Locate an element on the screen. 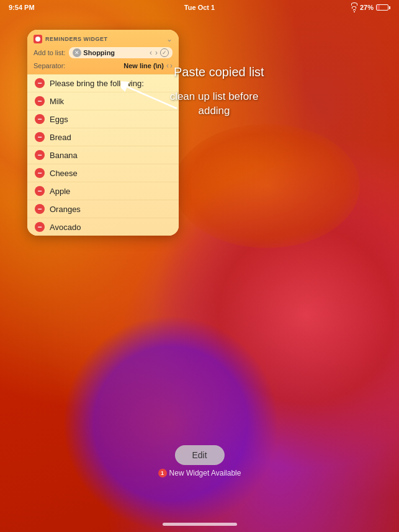  add-to-list-label: Add to list: is located at coordinates (50, 53).